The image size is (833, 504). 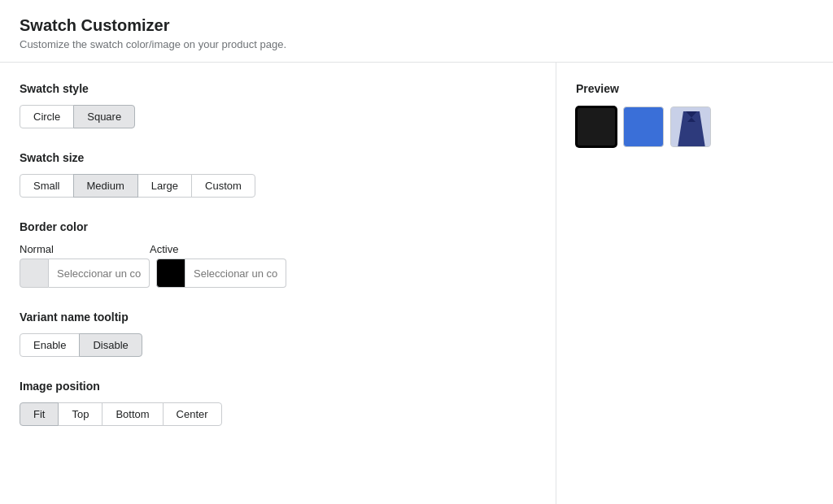 What do you see at coordinates (278, 227) in the screenshot?
I see `border-color-label: Border color` at bounding box center [278, 227].